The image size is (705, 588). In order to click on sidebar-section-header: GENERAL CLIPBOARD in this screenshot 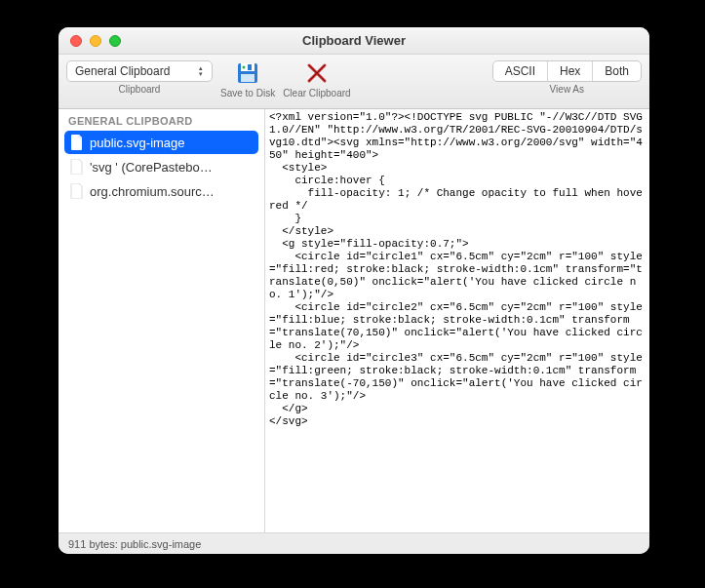, I will do `click(162, 120)`.